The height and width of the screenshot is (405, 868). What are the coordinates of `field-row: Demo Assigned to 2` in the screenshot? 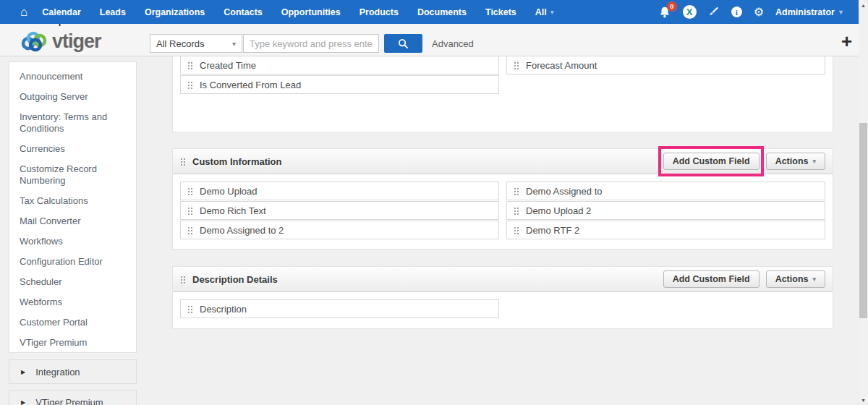 It's located at (340, 230).